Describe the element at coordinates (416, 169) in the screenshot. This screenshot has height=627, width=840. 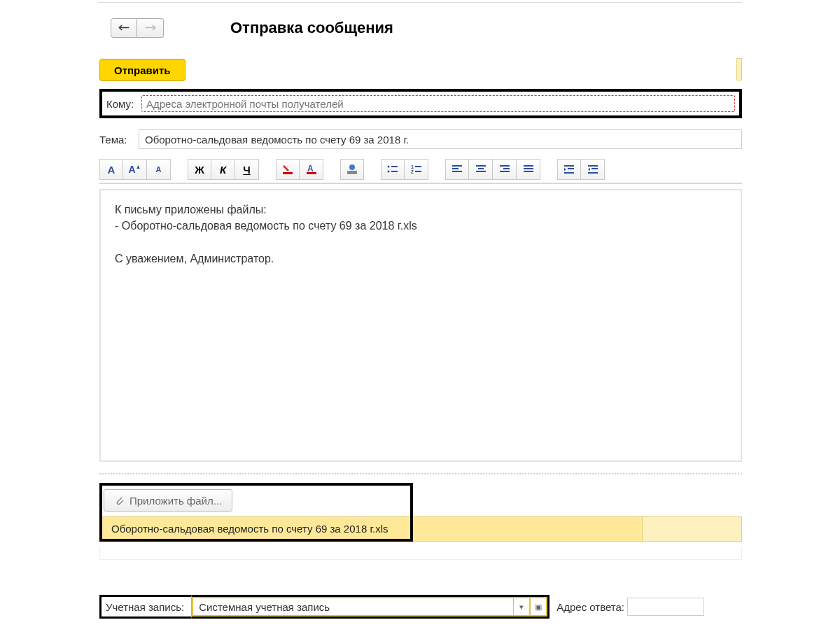
I see `numbered-list-icon: 12` at that location.